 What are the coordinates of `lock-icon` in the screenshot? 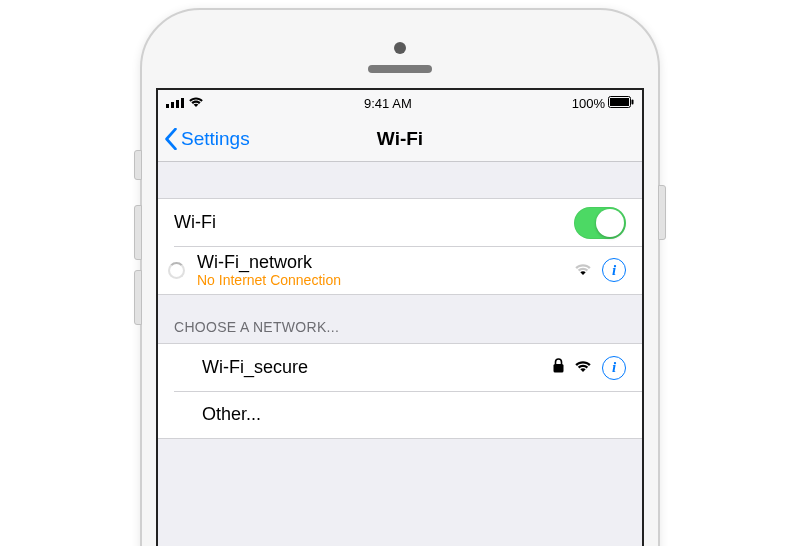 It's located at (558, 368).